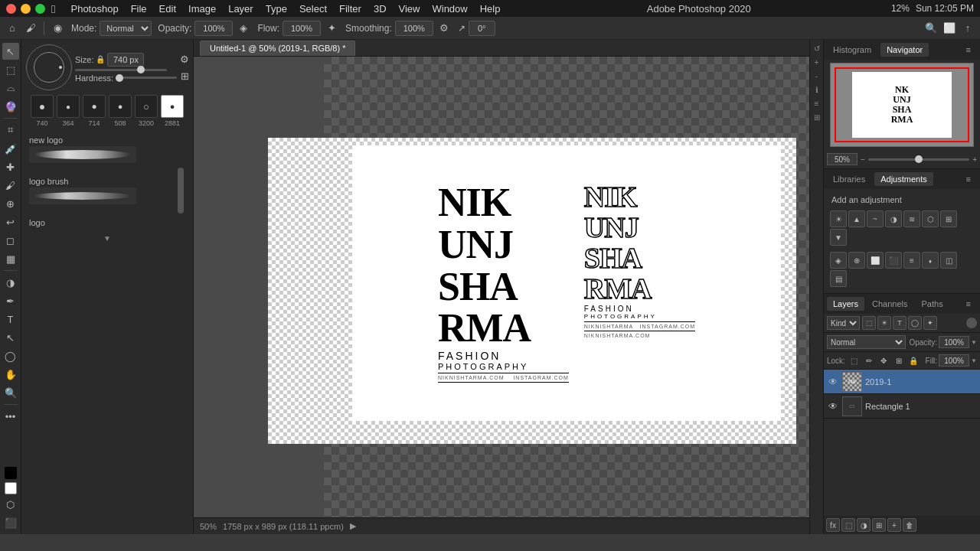 The image size is (980, 551). What do you see at coordinates (817, 76) in the screenshot?
I see `zoom-out-icon: -` at bounding box center [817, 76].